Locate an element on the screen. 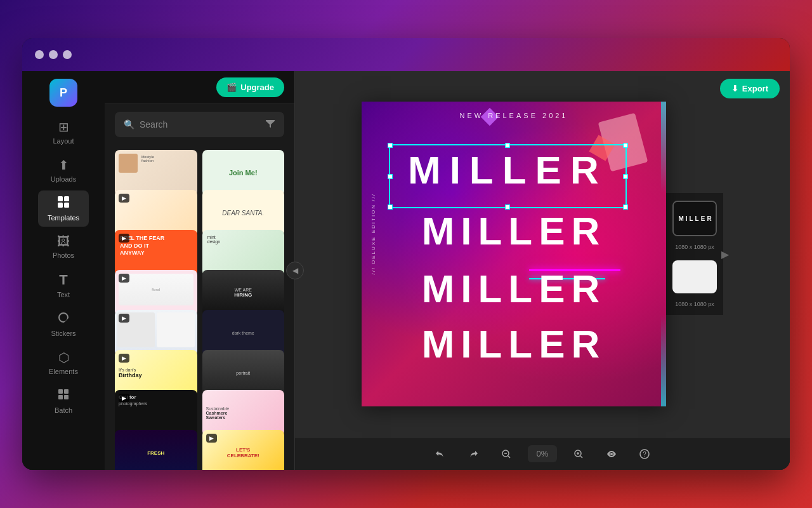 The height and width of the screenshot is (508, 812). sidebar-label-templates: Templates is located at coordinates (63, 218).